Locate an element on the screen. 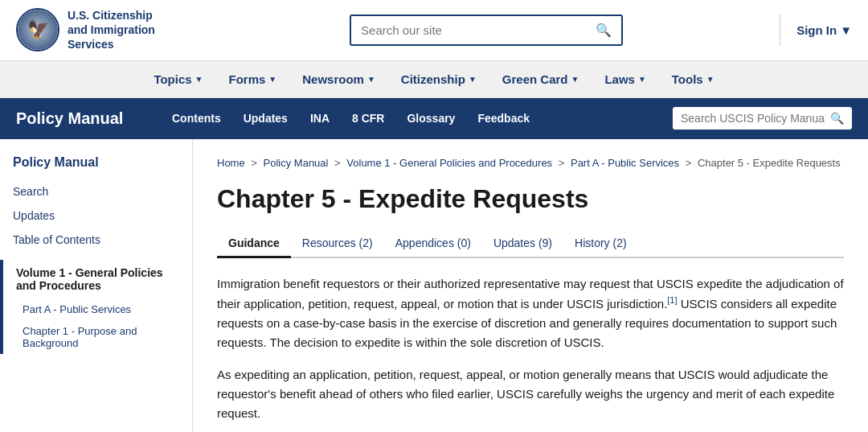 The height and width of the screenshot is (432, 868). policy-manual-title: Policy Manual is located at coordinates (88, 119).